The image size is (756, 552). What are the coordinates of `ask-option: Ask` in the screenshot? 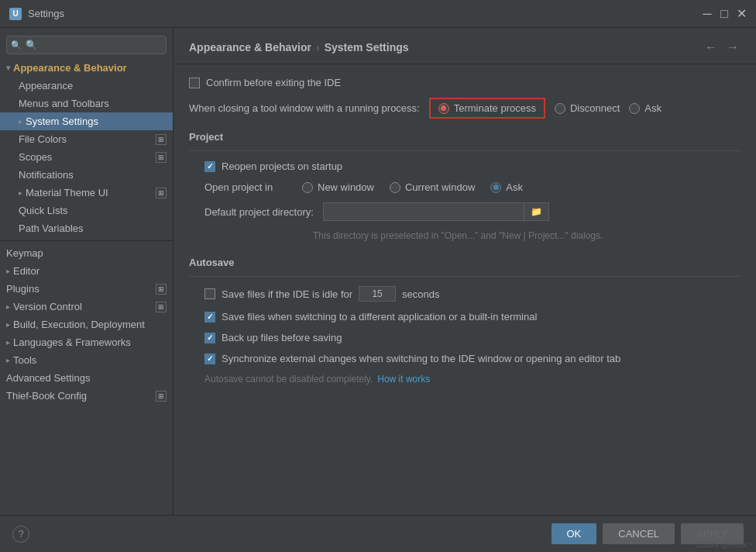 It's located at (645, 109).